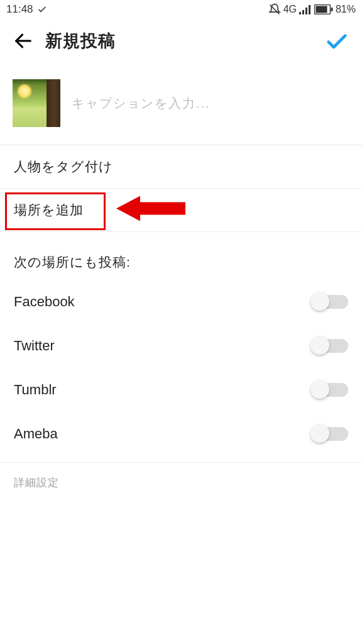 The width and height of the screenshot is (362, 644). Describe the element at coordinates (20, 9) in the screenshot. I see `status-time: 11:48` at that location.